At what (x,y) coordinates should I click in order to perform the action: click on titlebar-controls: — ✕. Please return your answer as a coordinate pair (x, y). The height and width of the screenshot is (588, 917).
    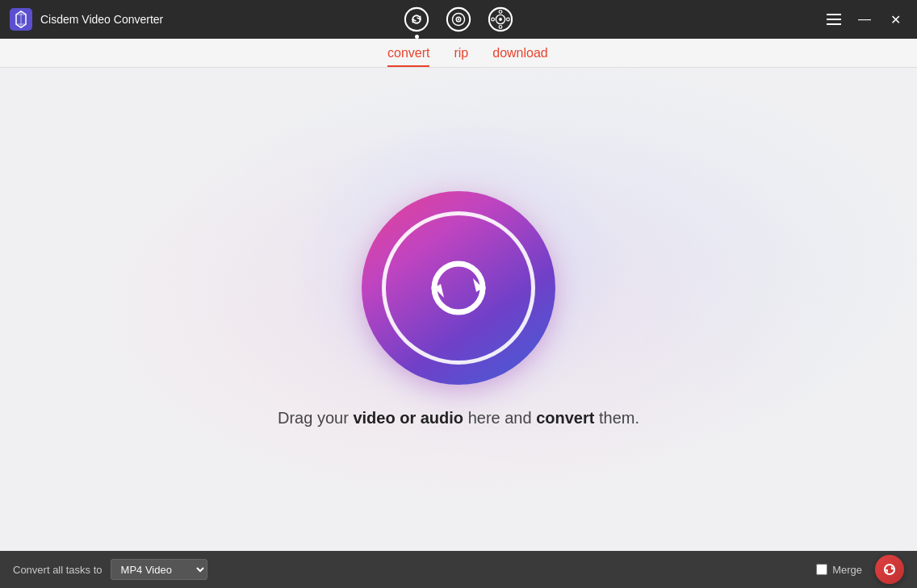
    Looking at the image, I should click on (865, 19).